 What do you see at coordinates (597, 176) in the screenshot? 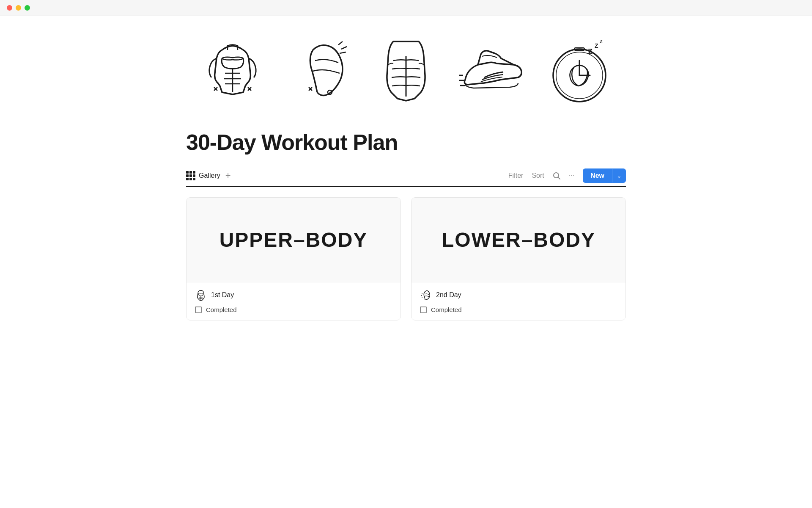
I see `new-button-label: New` at bounding box center [597, 176].